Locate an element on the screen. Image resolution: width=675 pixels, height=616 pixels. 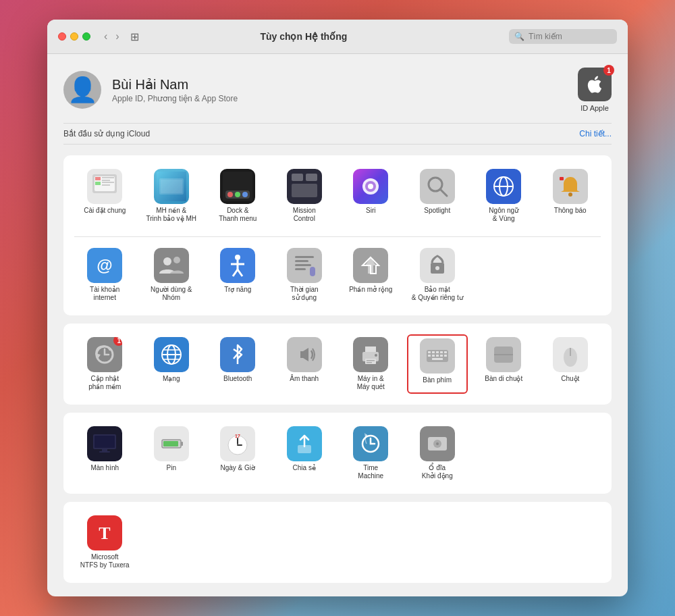
icon-item-timemachine: TimeMachine is located at coordinates (371, 453).